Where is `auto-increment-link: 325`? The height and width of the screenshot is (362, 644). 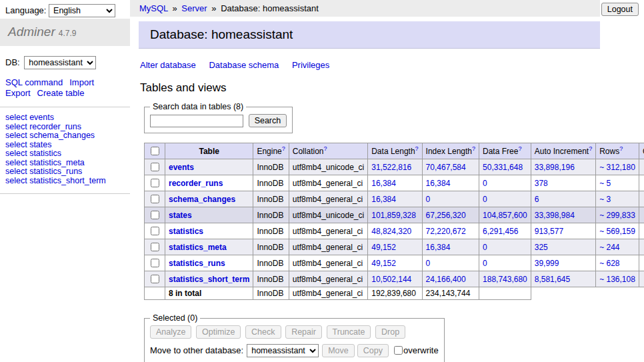
auto-increment-link: 325 is located at coordinates (541, 247).